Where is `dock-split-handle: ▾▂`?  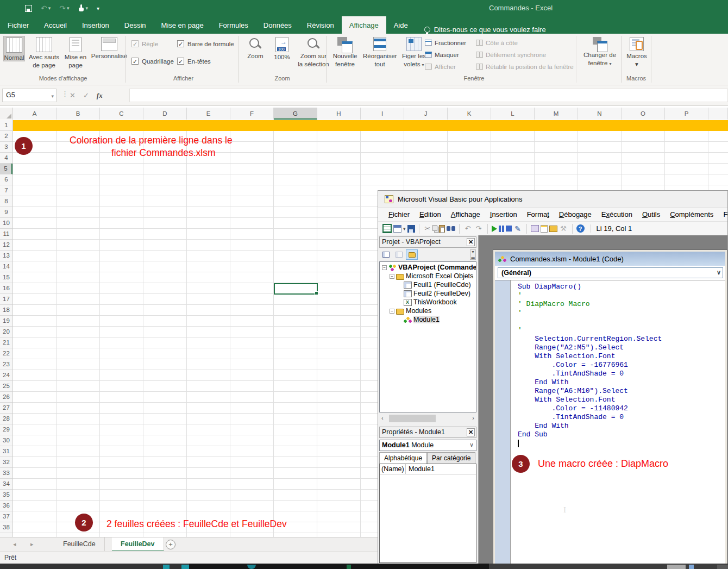 dock-split-handle: ▾▂ is located at coordinates (473, 254).